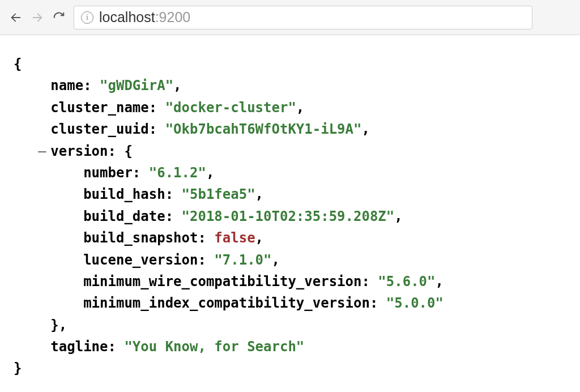  Describe the element at coordinates (59, 18) in the screenshot. I see `reload-button` at that location.